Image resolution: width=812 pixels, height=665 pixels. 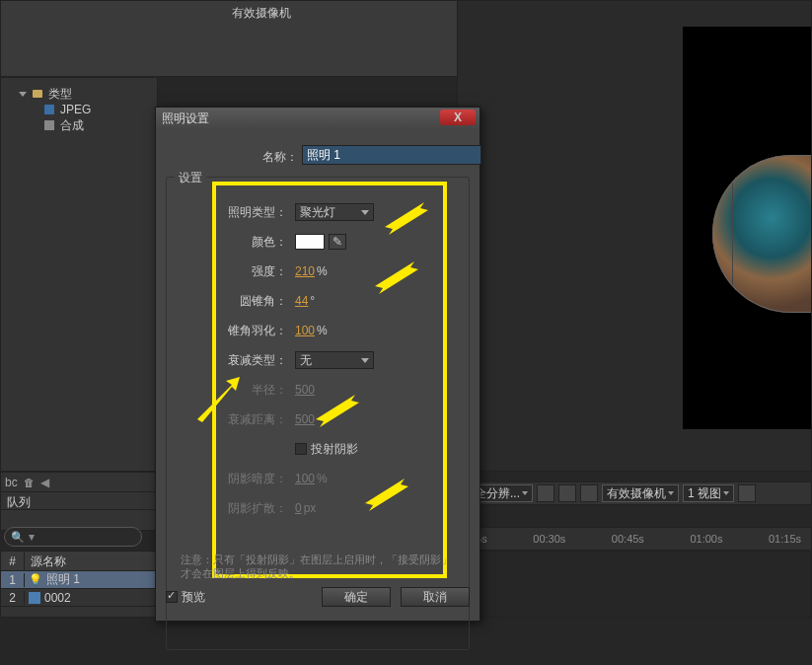 I want to click on dialog-button-bar: 预览 确定 取消, so click(x=318, y=597).